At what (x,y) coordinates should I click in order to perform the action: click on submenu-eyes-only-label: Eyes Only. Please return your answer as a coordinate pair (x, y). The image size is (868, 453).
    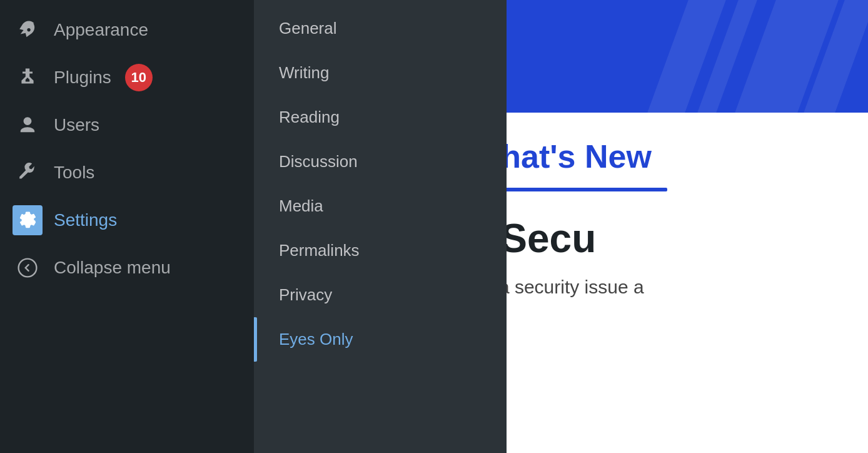
    Looking at the image, I should click on (316, 339).